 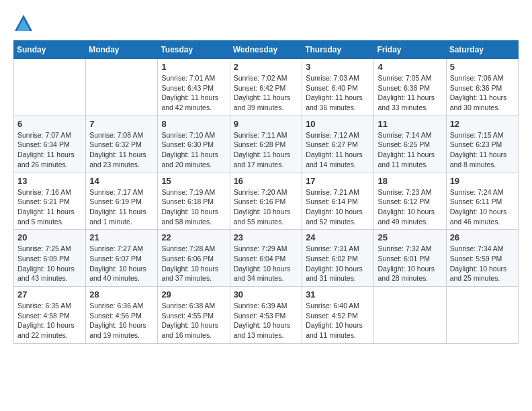 What do you see at coordinates (266, 67) in the screenshot?
I see `day-number: 2` at bounding box center [266, 67].